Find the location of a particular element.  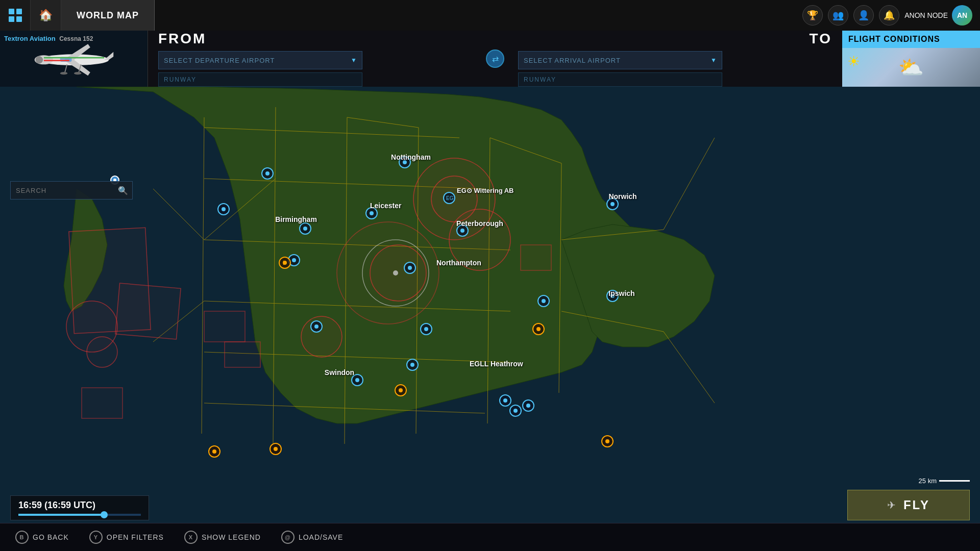

user-avatar: AN is located at coordinates (962, 15).